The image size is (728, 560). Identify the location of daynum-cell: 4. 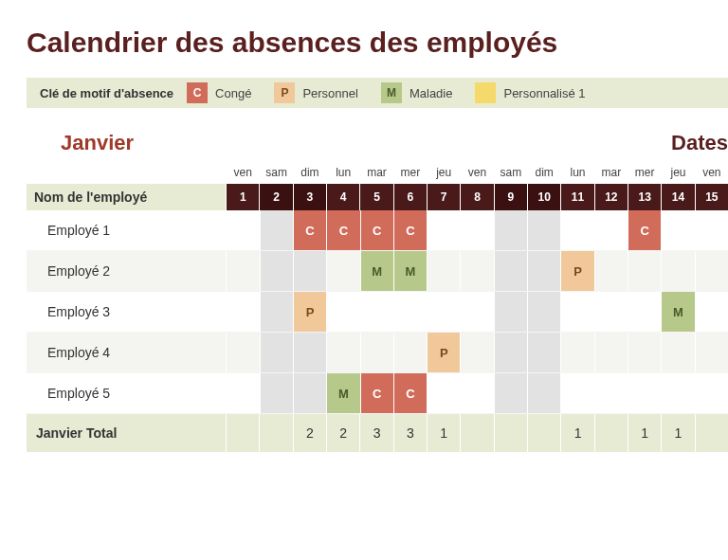
(343, 197).